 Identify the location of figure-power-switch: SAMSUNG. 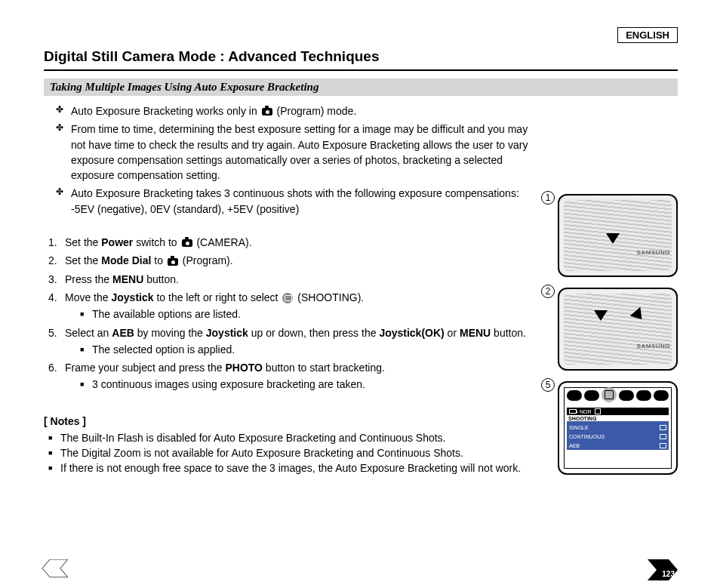
(617, 236).